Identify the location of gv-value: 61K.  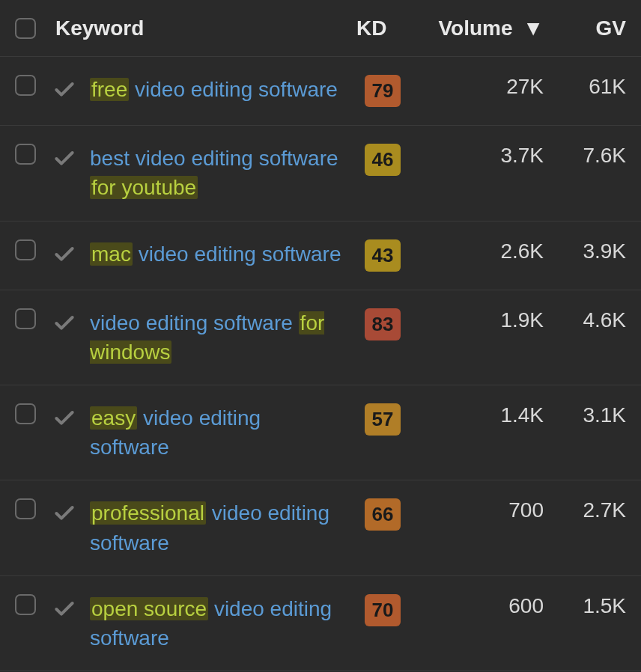
(585, 87).